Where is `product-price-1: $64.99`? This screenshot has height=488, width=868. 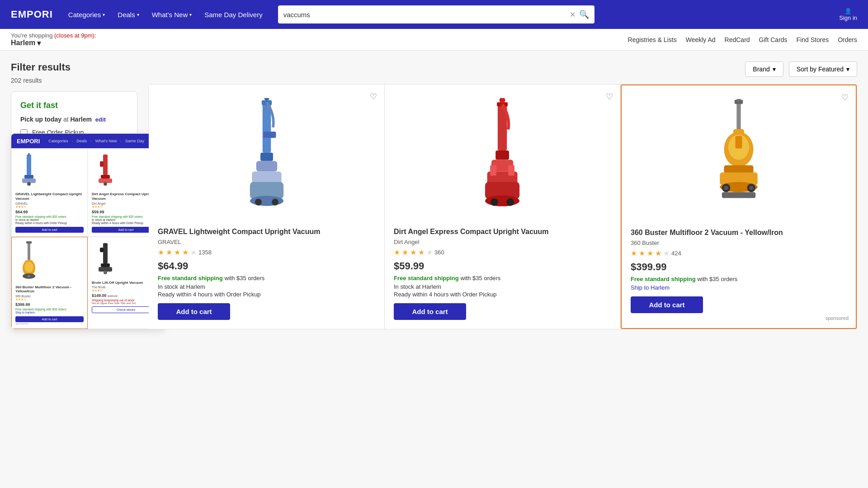 product-price-1: $64.99 is located at coordinates (267, 266).